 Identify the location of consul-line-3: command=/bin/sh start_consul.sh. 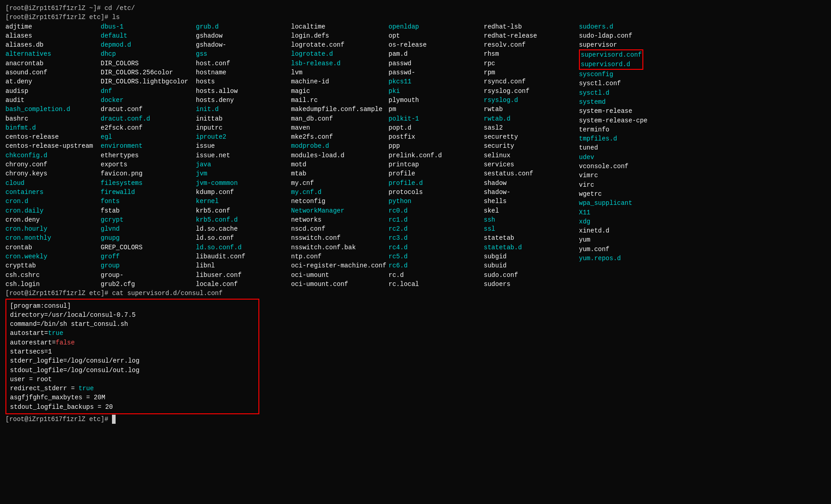
(132, 324).